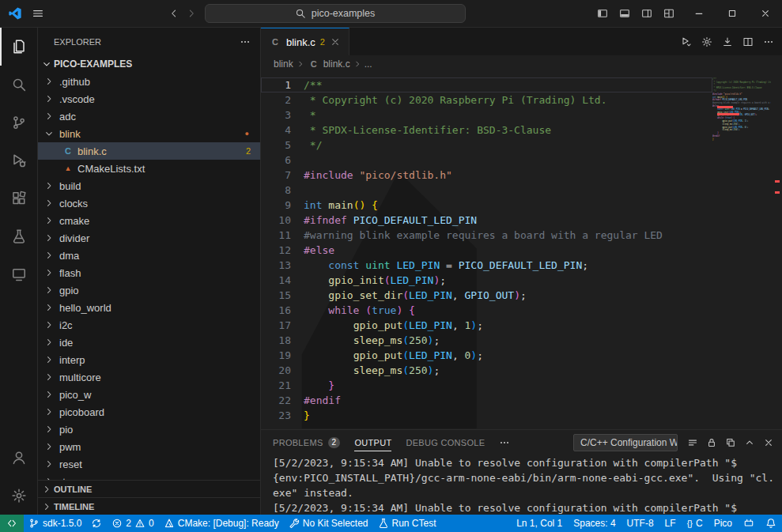 The width and height of the screenshot is (782, 532). Describe the element at coordinates (149, 308) in the screenshot. I see `tree-item-hello-world: hello_world` at that location.